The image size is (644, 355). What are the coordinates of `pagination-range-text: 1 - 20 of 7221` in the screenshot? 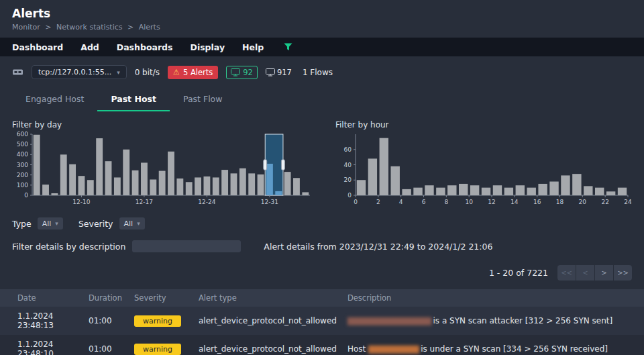 It's located at (519, 272).